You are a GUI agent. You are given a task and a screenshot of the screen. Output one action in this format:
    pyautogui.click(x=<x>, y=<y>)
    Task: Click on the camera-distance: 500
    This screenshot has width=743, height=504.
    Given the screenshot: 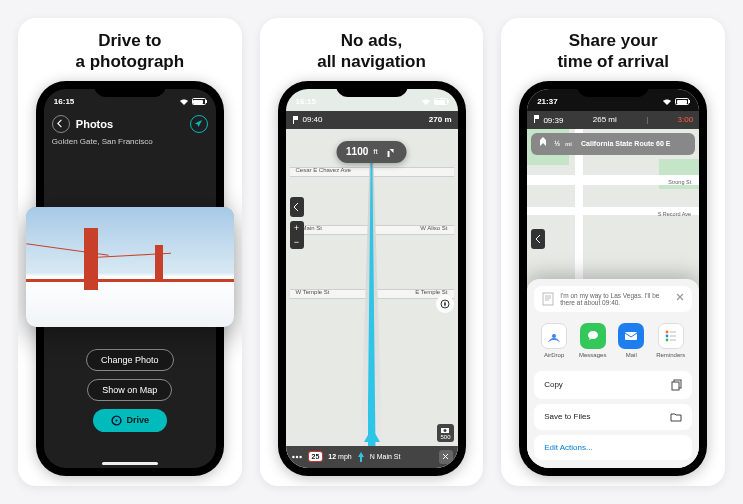 What is the action you would take?
    pyautogui.click(x=445, y=437)
    